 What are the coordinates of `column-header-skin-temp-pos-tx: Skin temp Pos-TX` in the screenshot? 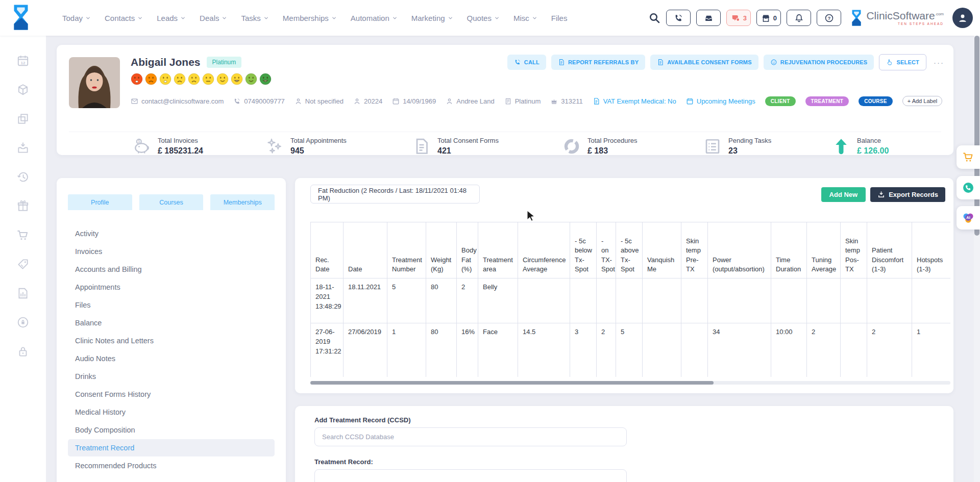 It's located at (854, 250).